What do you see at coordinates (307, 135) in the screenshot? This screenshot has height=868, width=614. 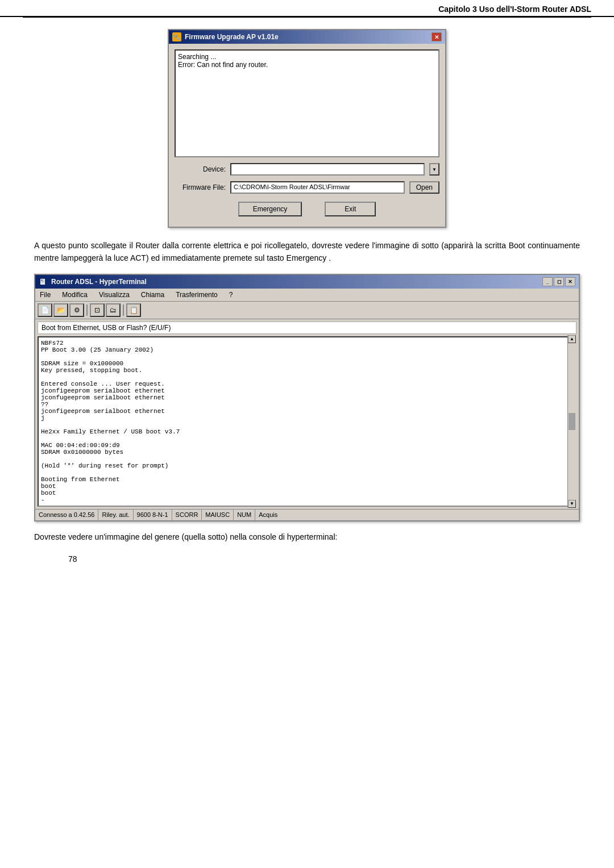 I see `dialog-body: Searching ... Error: Can not find any ro…` at bounding box center [307, 135].